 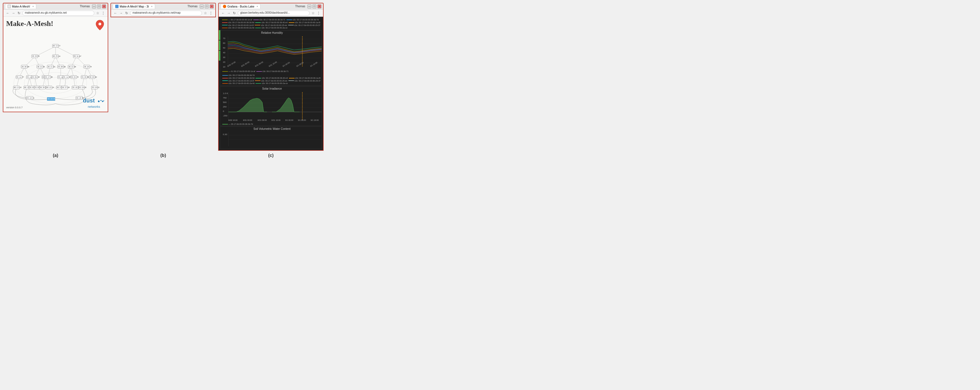 What do you see at coordinates (234, 13) in the screenshot?
I see `refresh-btn-c: ↻` at bounding box center [234, 13].